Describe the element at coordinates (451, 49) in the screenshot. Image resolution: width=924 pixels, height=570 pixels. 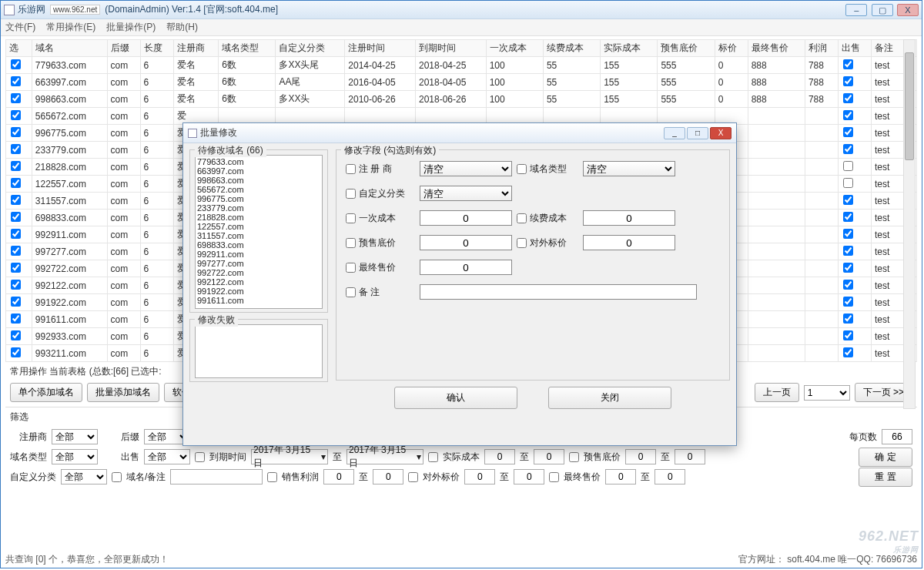
I see `col-header: 到期时间` at that location.